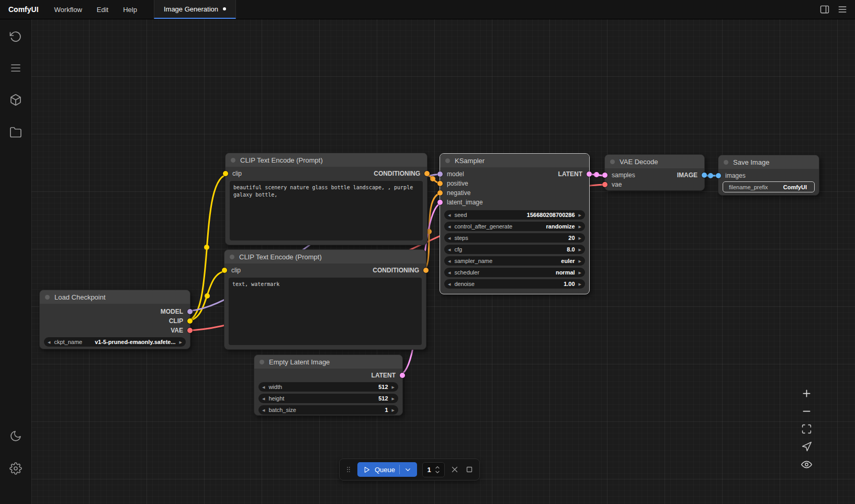 The image size is (855, 504). What do you see at coordinates (437, 467) in the screenshot?
I see `increment-icon` at bounding box center [437, 467].